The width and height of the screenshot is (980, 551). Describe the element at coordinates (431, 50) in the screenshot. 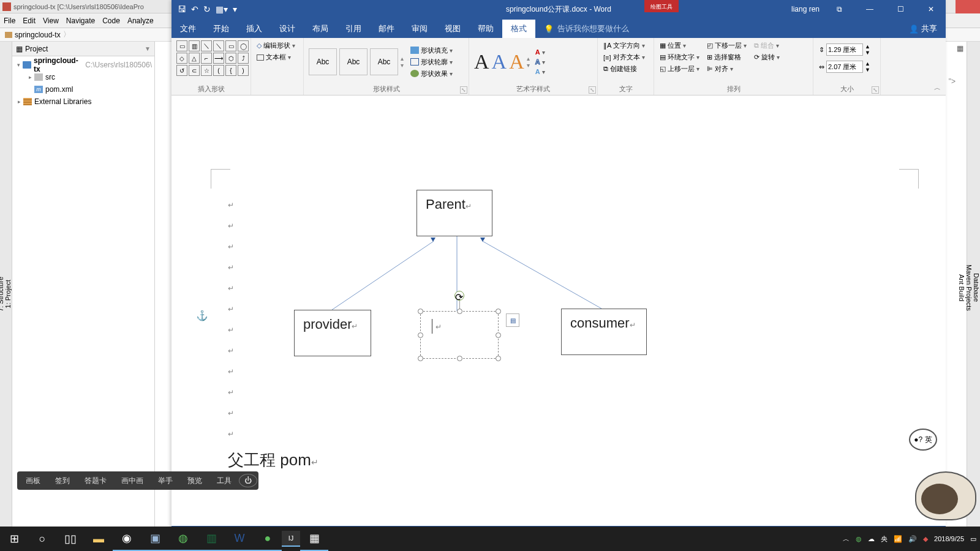

I see `shape-fill-button: 形状填充▾` at that location.